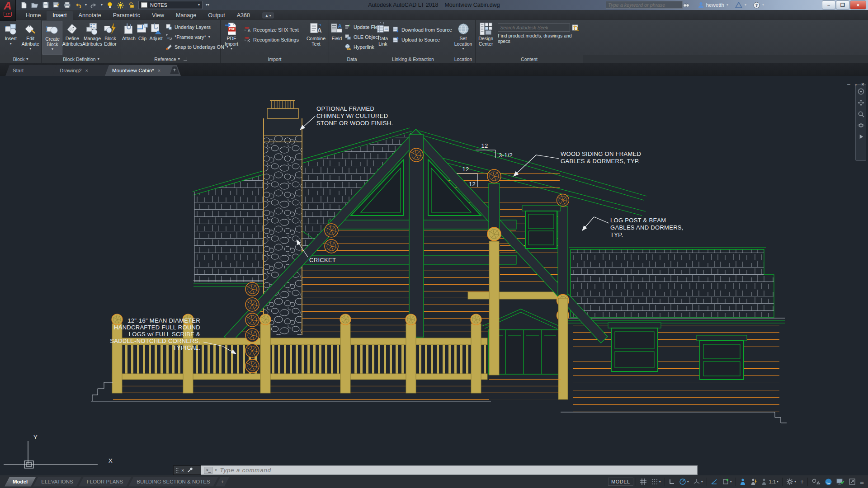 This screenshot has height=488, width=868. I want to click on redo-icon, so click(94, 5).